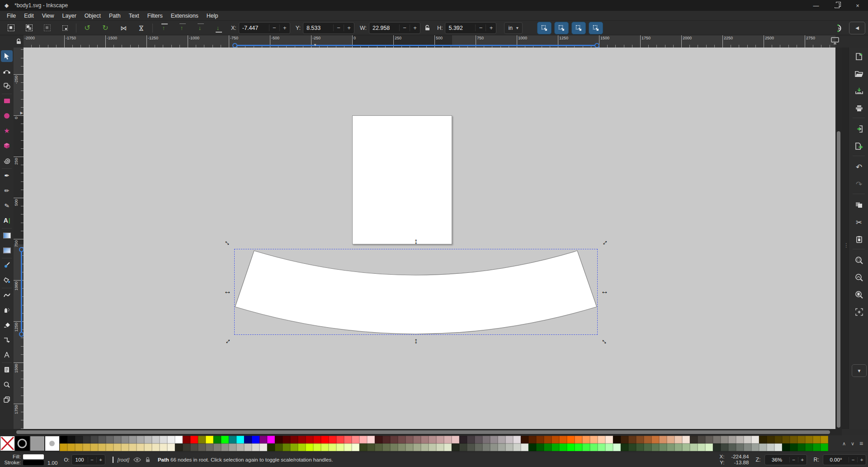 The image size is (868, 467). I want to click on zoom-drawing-button, so click(859, 277).